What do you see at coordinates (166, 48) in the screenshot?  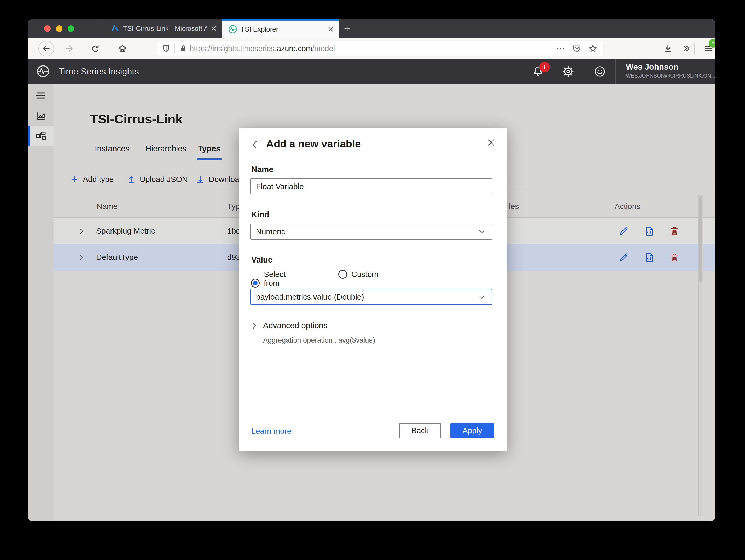 I see `tracking-shield-icon` at bounding box center [166, 48].